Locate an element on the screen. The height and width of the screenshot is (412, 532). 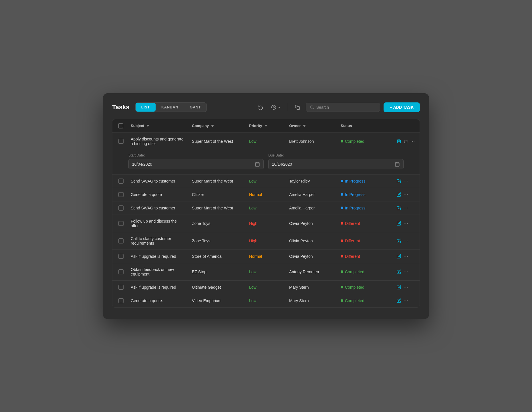
row-status: Completed is located at coordinates (366, 287).